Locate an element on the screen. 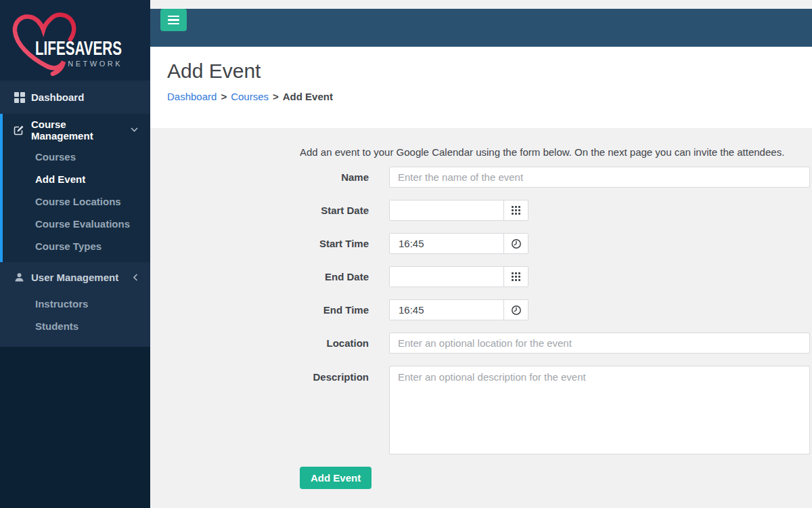 This screenshot has width=812, height=508. description-textarea is located at coordinates (600, 410).